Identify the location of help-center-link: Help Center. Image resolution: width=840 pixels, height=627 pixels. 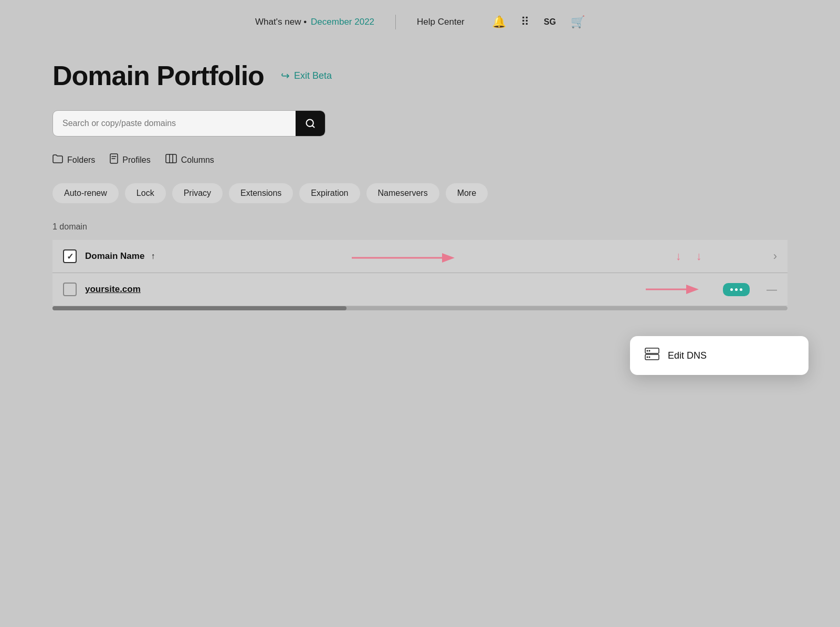
(441, 22).